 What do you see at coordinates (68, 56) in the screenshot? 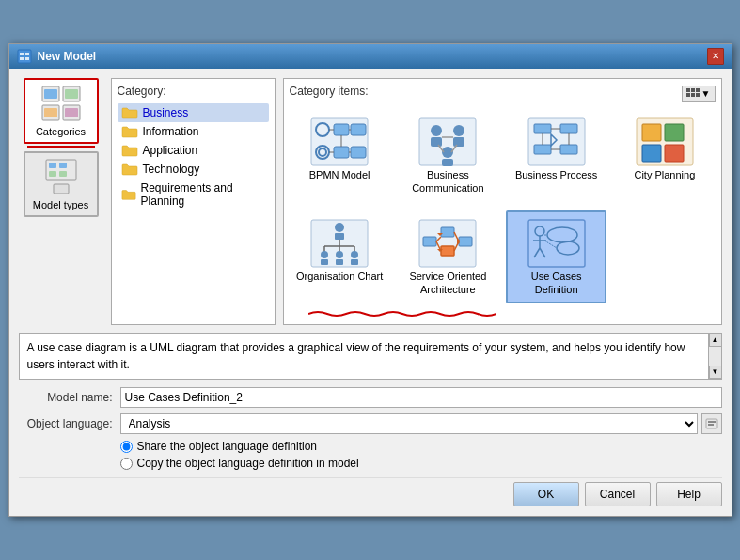
I see `dialog-title: New Model` at bounding box center [68, 56].